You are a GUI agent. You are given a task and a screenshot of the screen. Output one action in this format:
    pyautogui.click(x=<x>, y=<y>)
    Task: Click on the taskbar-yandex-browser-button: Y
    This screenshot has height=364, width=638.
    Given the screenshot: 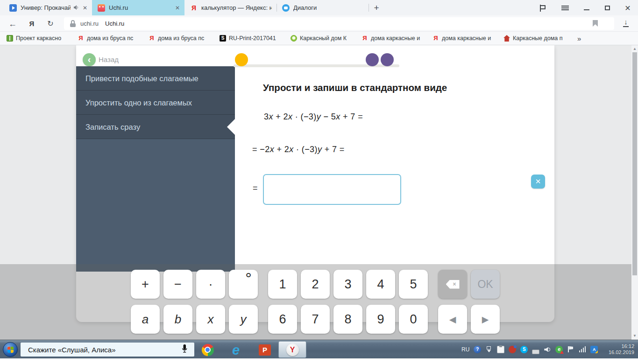 What is the action you would take?
    pyautogui.click(x=292, y=350)
    